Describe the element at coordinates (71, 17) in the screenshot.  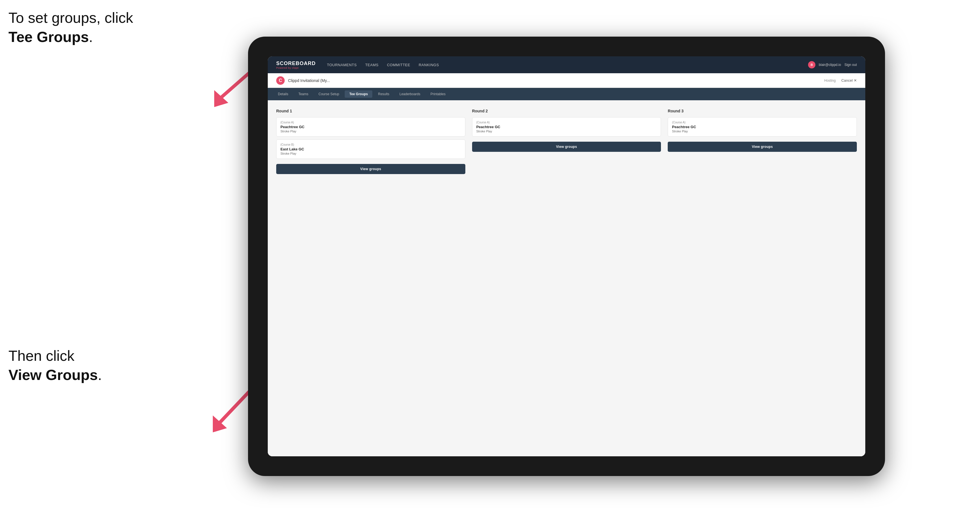
I see `instruction-line1: To set groups, click` at that location.